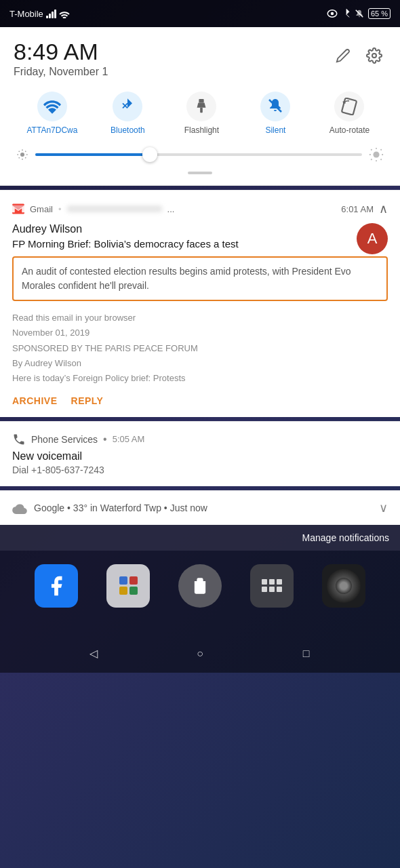 The height and width of the screenshot is (868, 400). I want to click on qs-drag-handle, so click(200, 173).